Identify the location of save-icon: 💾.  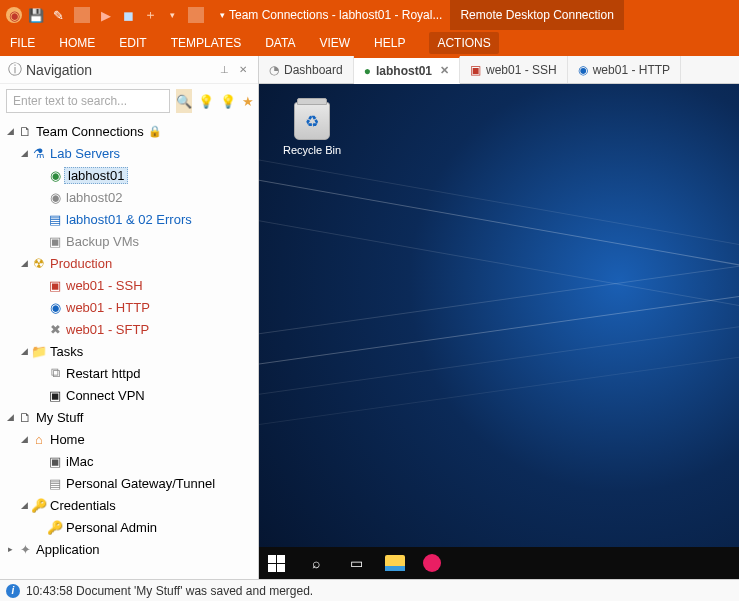
(36, 15).